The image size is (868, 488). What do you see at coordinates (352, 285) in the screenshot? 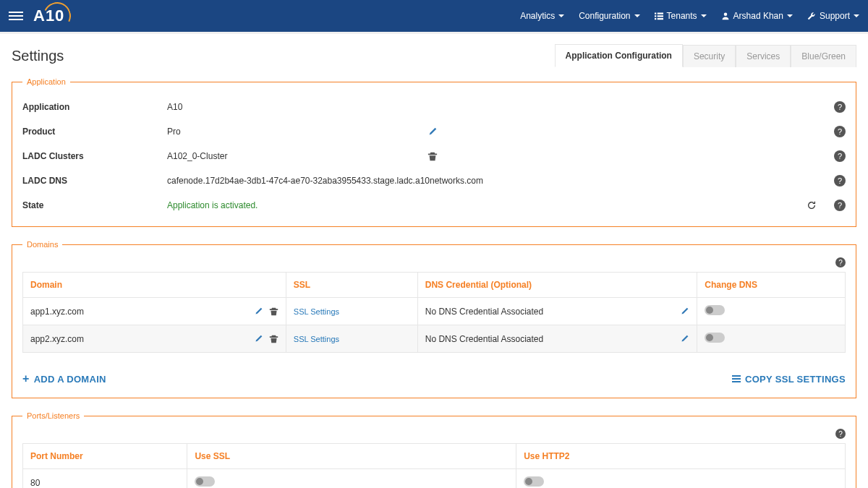
I see `col-ssl: SSL` at bounding box center [352, 285].